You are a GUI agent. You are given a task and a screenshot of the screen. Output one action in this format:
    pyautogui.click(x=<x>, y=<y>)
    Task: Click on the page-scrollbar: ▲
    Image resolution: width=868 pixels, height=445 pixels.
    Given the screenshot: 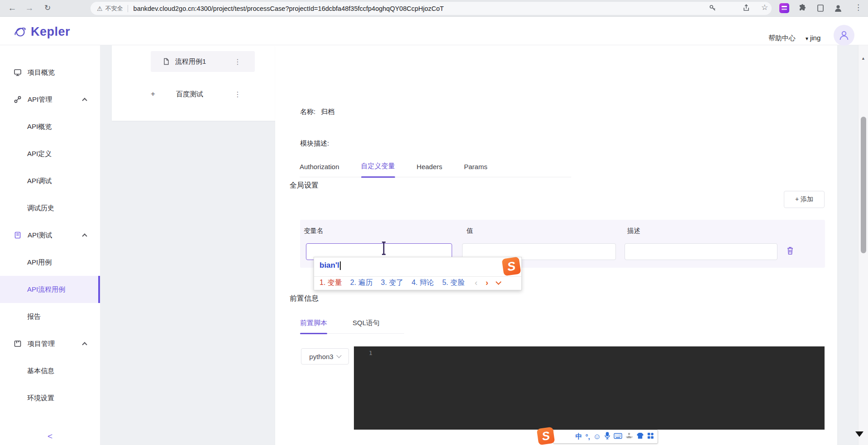 What is the action you would take?
    pyautogui.click(x=863, y=245)
    